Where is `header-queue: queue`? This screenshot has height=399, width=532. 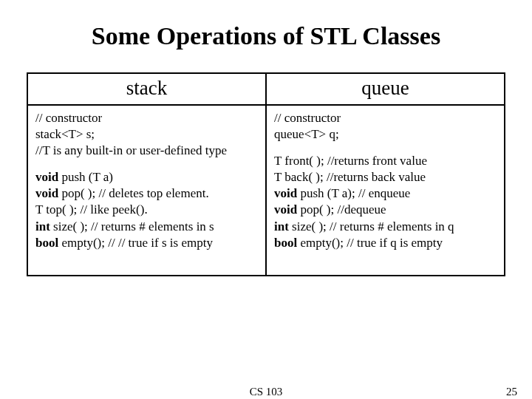 header-queue: queue is located at coordinates (386, 89).